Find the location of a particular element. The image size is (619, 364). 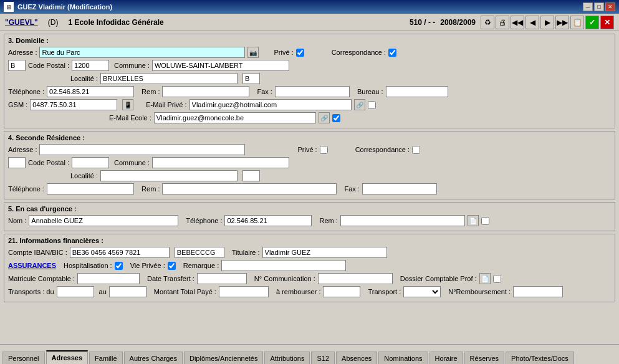

tab-autres-charges: Autres Charges is located at coordinates (153, 358).